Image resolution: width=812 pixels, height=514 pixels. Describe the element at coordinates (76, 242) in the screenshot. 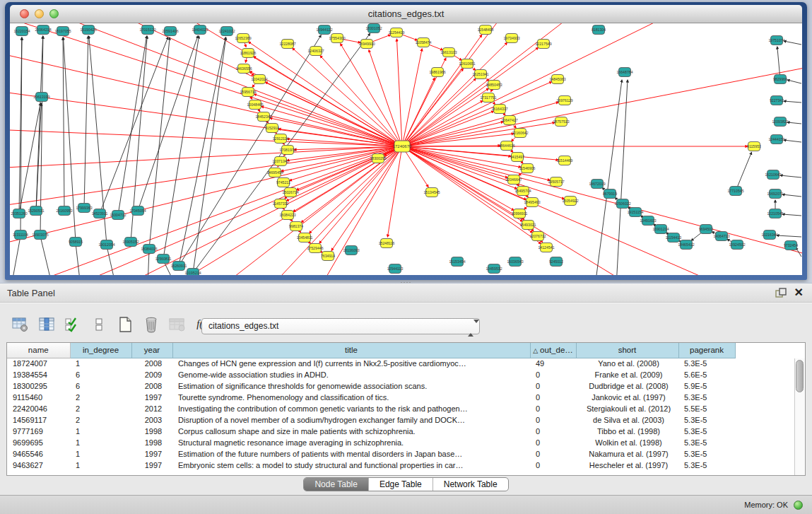

I see `graph-node: 9058915` at that location.